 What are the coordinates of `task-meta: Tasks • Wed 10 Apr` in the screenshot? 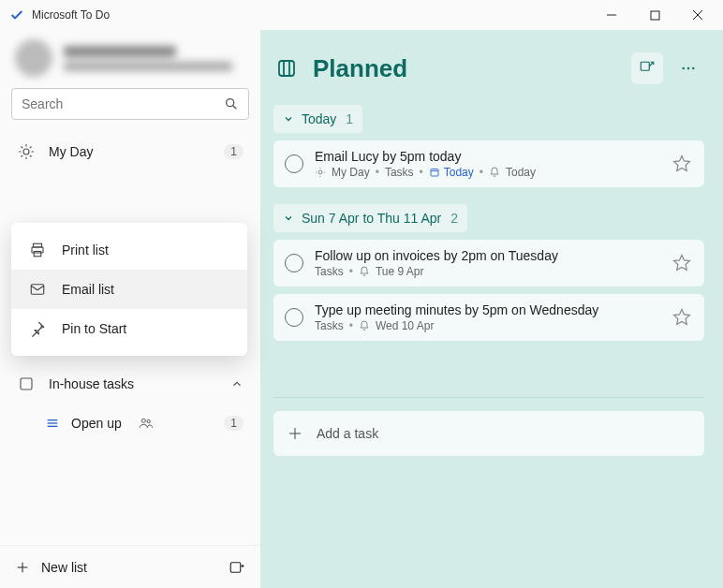 It's located at (488, 326).